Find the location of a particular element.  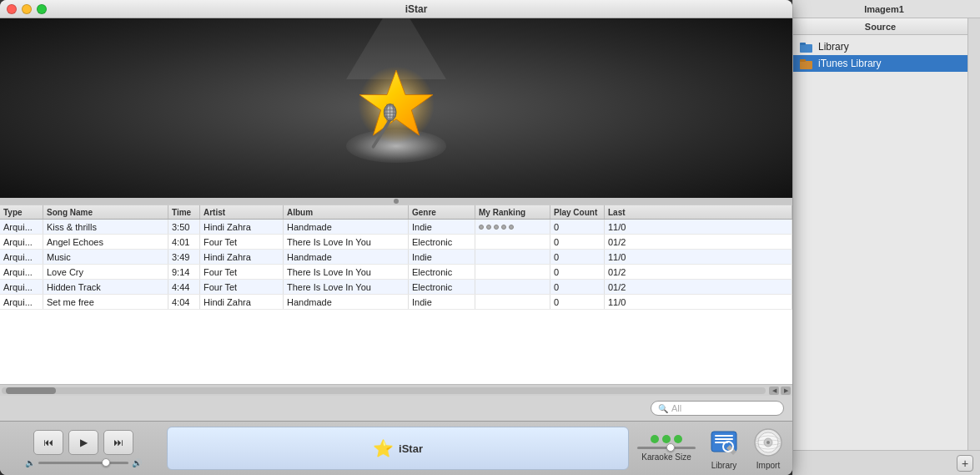

scroll-right-arrow: ▶ is located at coordinates (786, 391).